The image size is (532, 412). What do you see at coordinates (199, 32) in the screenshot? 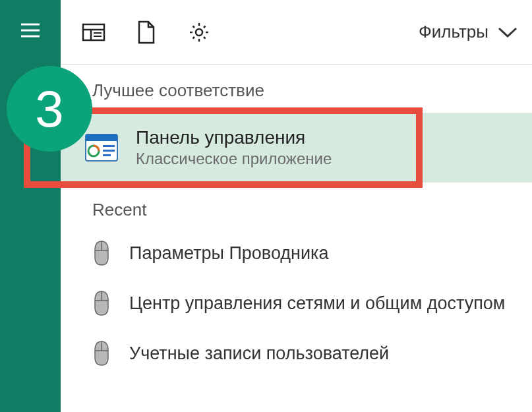
I see `gear-icon` at bounding box center [199, 32].